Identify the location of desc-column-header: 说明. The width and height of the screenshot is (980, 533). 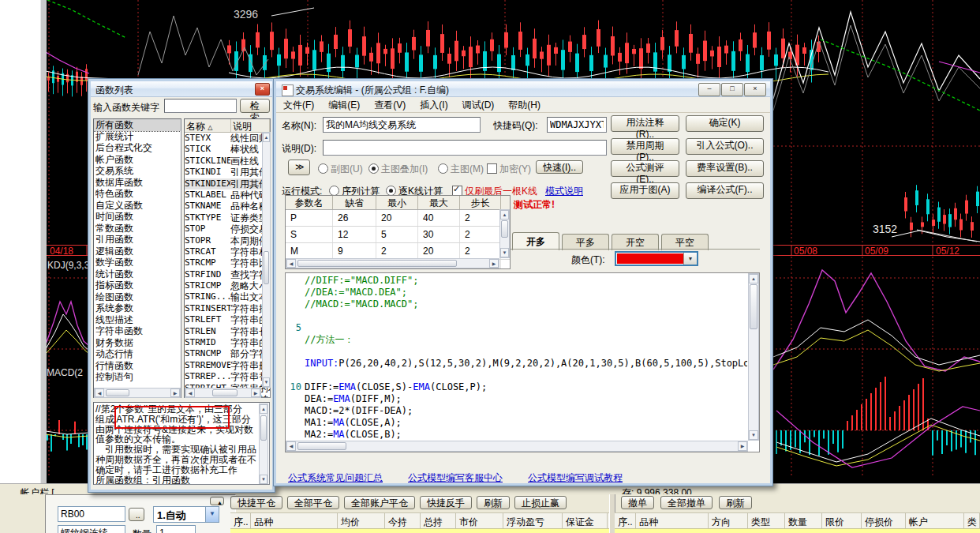
(251, 126).